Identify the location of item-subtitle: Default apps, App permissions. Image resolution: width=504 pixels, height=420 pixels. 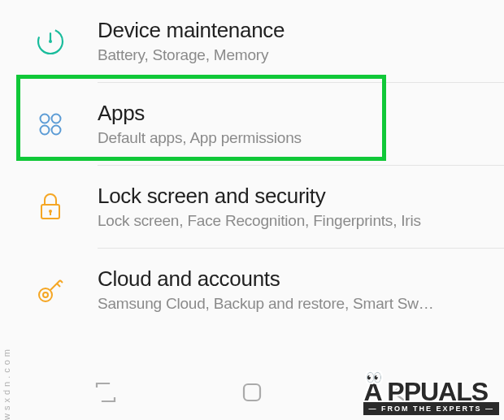
(200, 138).